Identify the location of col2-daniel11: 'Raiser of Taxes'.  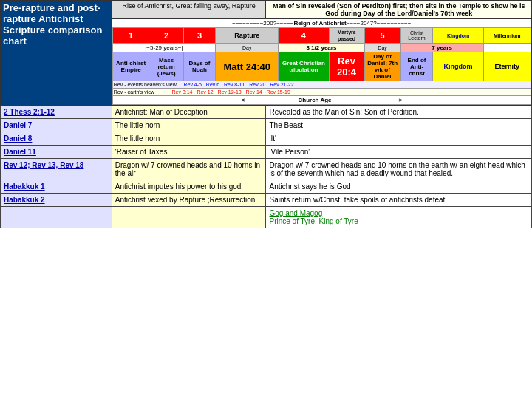
(189, 152).